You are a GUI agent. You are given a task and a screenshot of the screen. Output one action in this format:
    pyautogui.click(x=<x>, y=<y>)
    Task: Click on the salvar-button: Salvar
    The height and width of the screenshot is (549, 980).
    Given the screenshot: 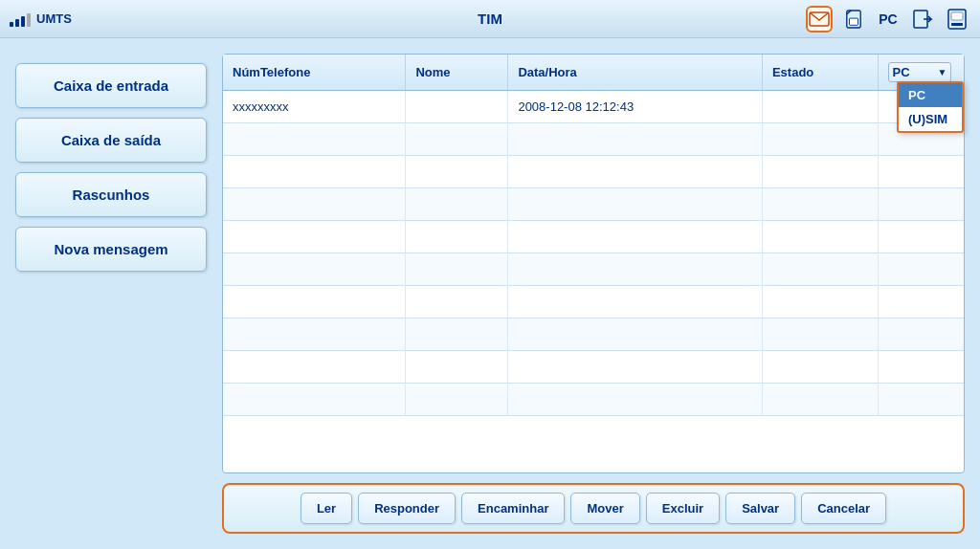 What is the action you would take?
    pyautogui.click(x=760, y=509)
    